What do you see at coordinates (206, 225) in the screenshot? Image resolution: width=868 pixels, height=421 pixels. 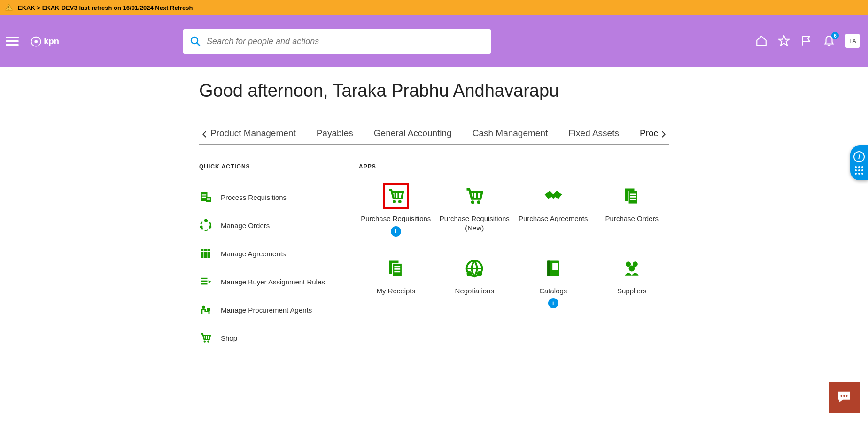 I see `cycle-icon` at bounding box center [206, 225].